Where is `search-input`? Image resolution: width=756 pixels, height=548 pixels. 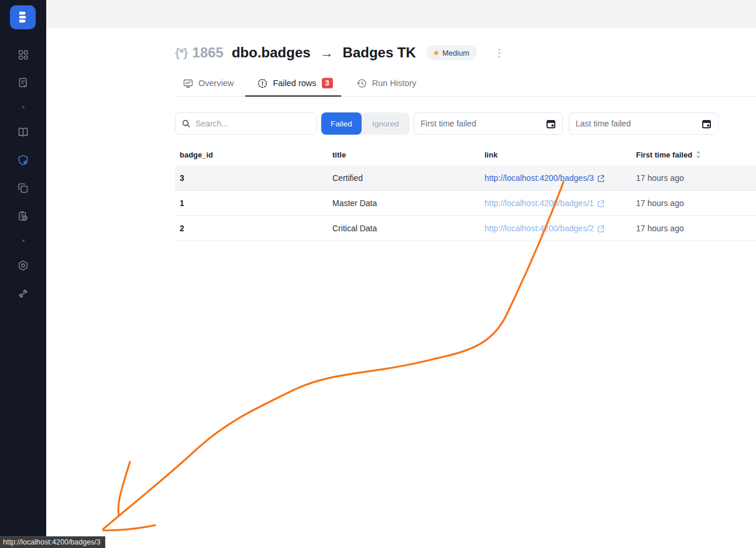
search-input is located at coordinates (253, 124).